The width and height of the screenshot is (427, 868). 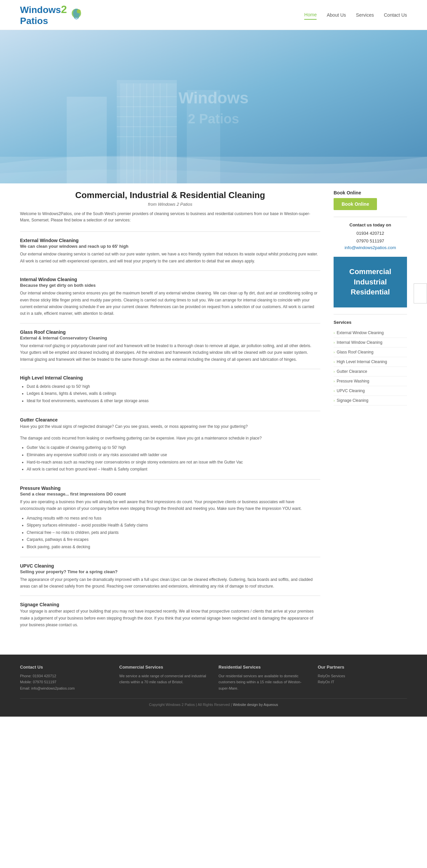 What do you see at coordinates (170, 390) in the screenshot?
I see `service-high-level: High Level Internal Cleaning Dust & debr…` at bounding box center [170, 390].